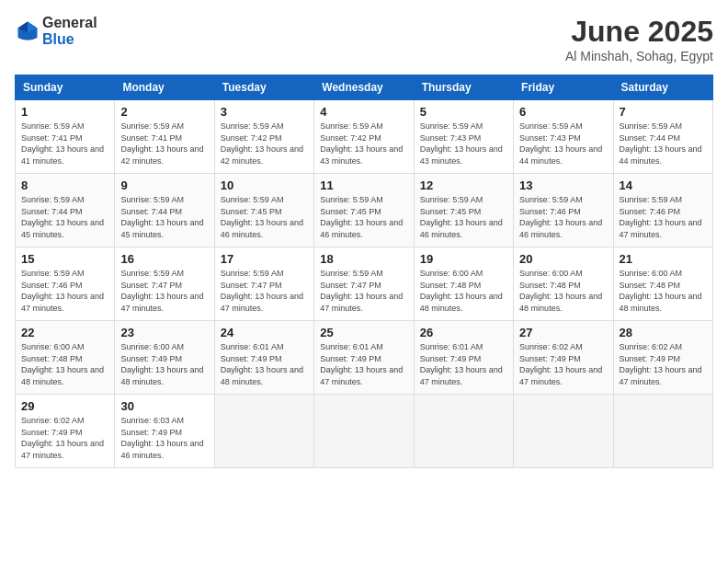 This screenshot has height=563, width=728. Describe the element at coordinates (663, 88) in the screenshot. I see `weekday-header-saturday: Saturday` at that location.